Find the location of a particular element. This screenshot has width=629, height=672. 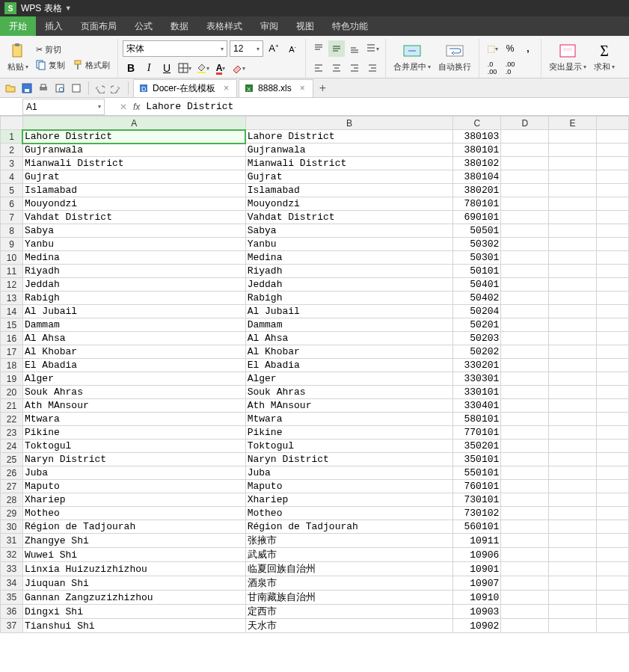

cell: Naryn District is located at coordinates (134, 460).